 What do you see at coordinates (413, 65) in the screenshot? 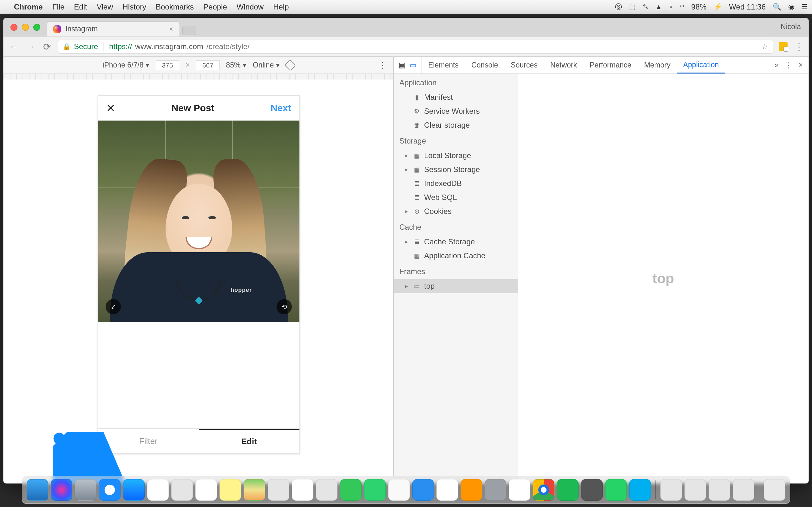
I see `toggle-device-toolbar-icon: ▭` at bounding box center [413, 65].